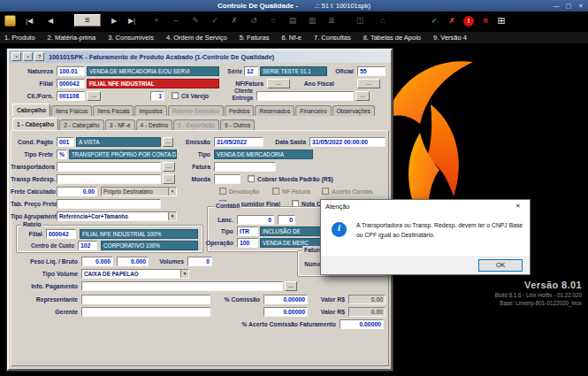 The width and height of the screenshot is (588, 376). I want to click on info-pagamento-button: ..., so click(291, 287).